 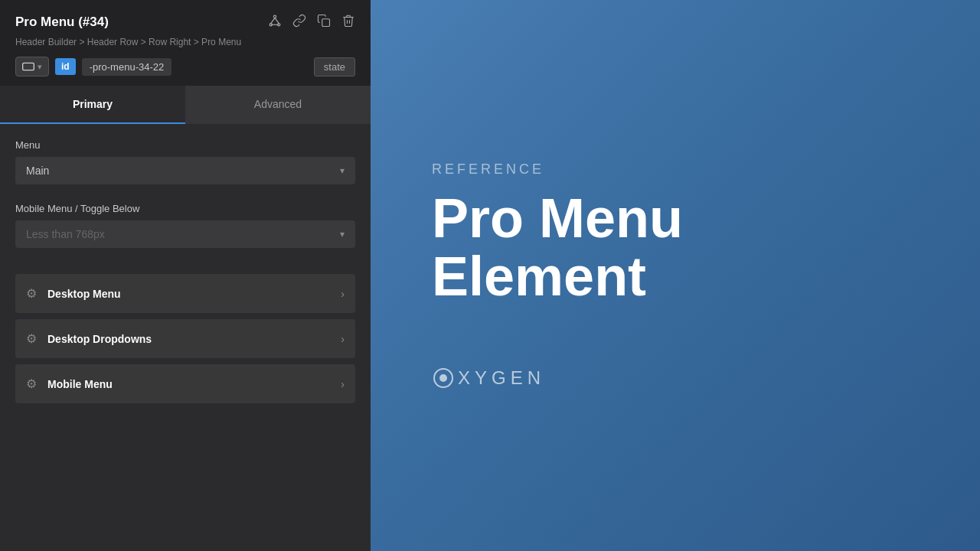 I want to click on breadcrumb: Header Builder > Header Row > Row Right …, so click(x=185, y=42).